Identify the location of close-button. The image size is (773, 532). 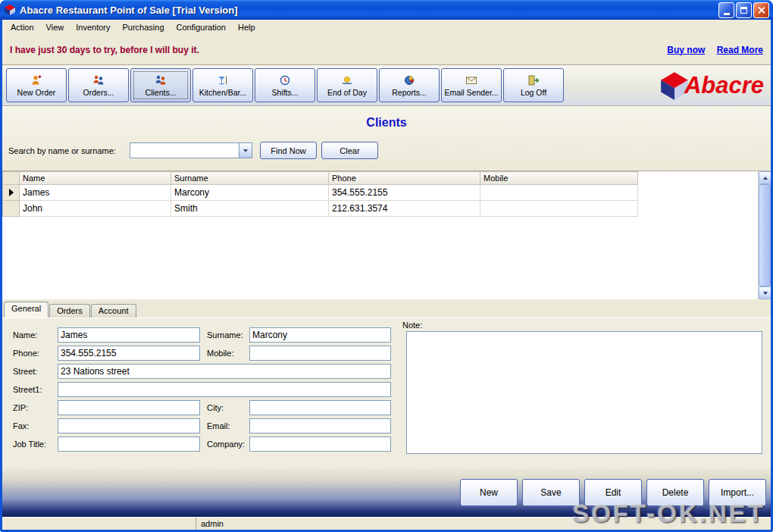
(761, 11).